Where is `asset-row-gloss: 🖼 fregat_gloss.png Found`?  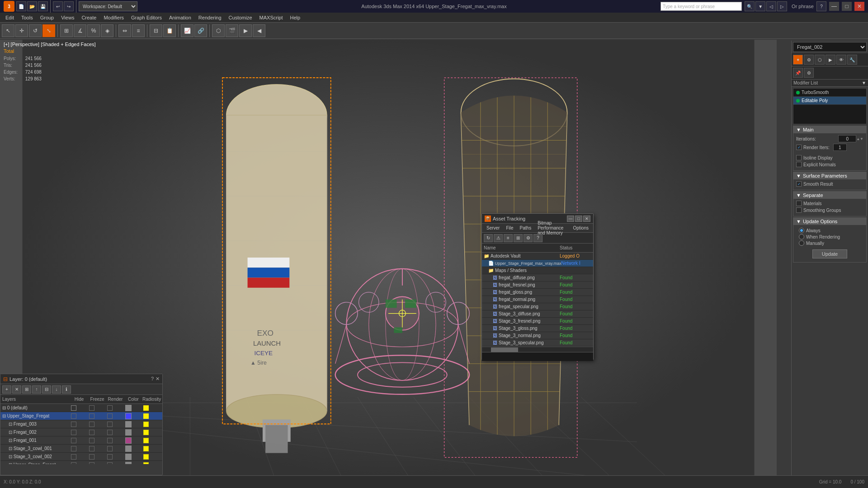
asset-row-gloss: 🖼 fregat_gloss.png Found is located at coordinates (538, 292).